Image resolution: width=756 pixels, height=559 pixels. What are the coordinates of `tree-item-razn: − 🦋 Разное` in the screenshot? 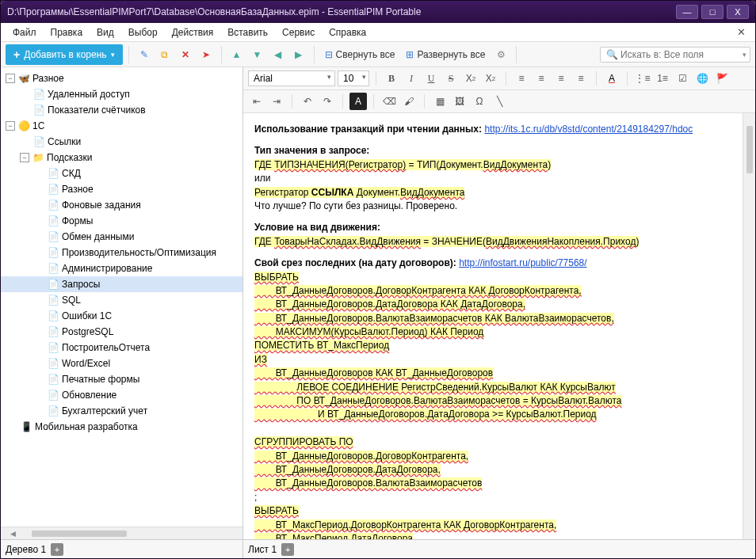 It's located at (122, 78).